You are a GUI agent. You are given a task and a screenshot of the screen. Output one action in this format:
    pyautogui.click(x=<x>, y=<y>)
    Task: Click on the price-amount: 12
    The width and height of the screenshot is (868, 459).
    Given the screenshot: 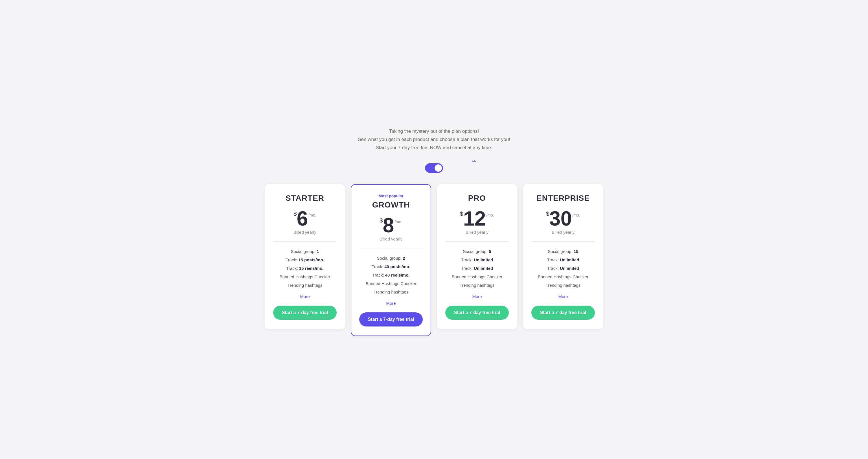 What is the action you would take?
    pyautogui.click(x=474, y=219)
    